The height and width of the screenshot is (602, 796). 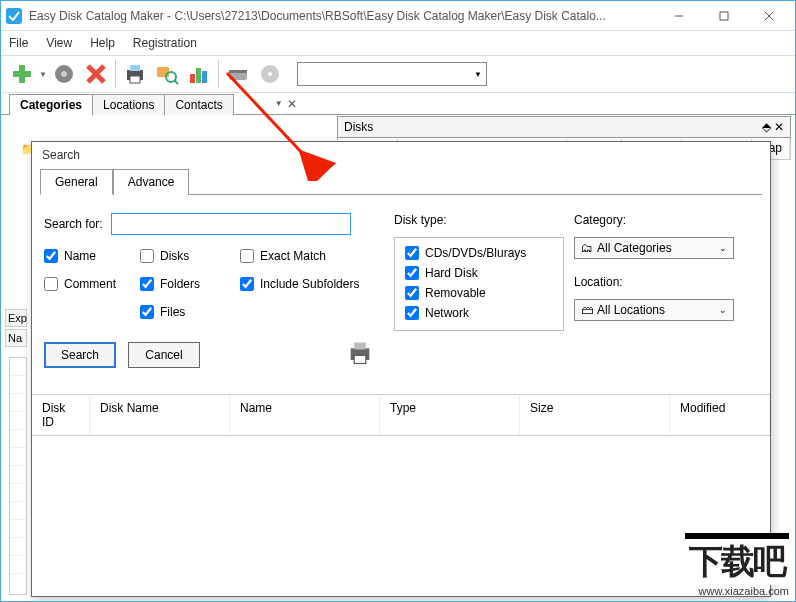 What do you see at coordinates (289, 104) in the screenshot?
I see `tab-controls: ▼ ✕` at bounding box center [289, 104].